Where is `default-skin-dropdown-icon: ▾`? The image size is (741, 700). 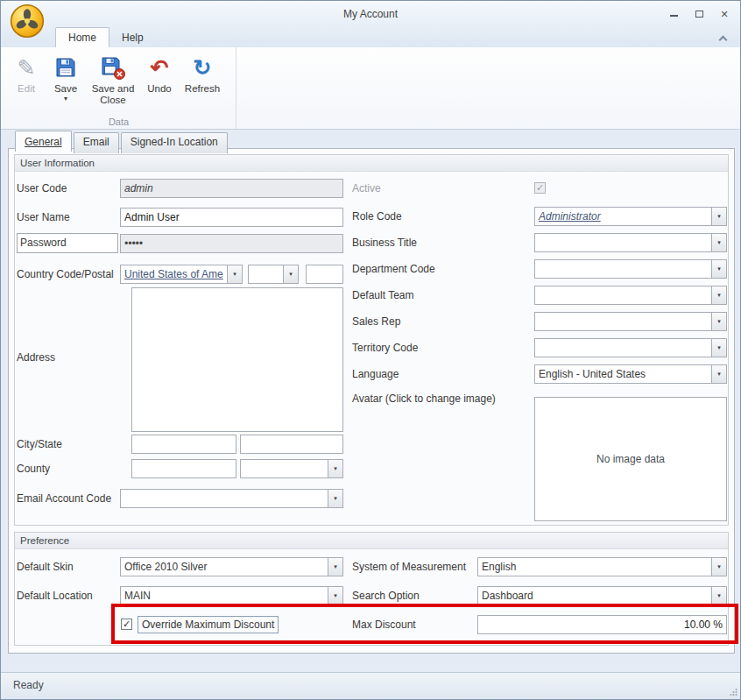 default-skin-dropdown-icon: ▾ is located at coordinates (335, 567).